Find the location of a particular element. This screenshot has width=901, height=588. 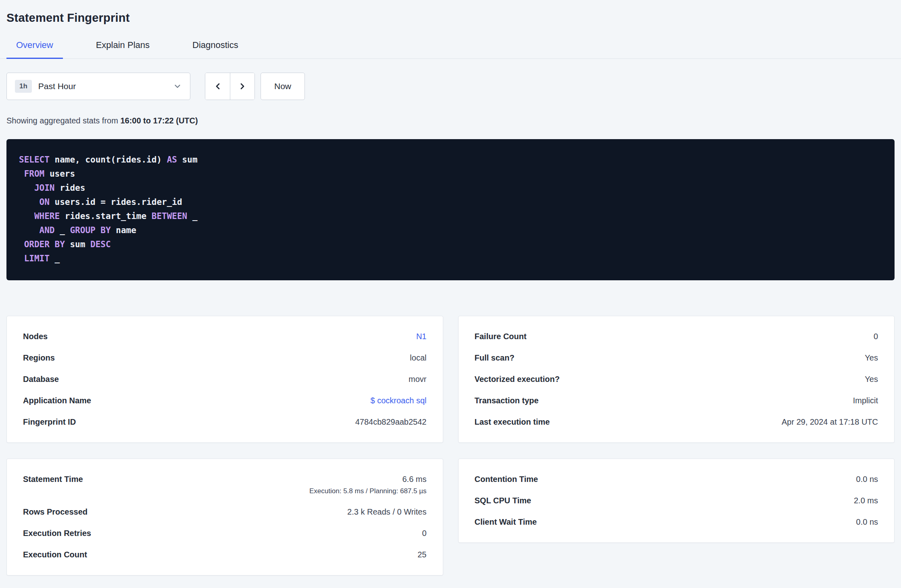

row-value-wrap: Implicit is located at coordinates (866, 401).